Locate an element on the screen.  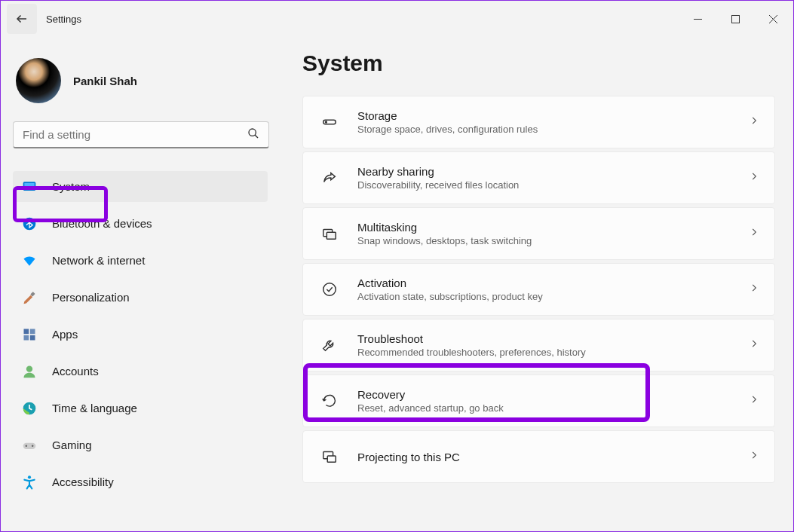
sidebar-item-label: Time & language is located at coordinates (95, 408).